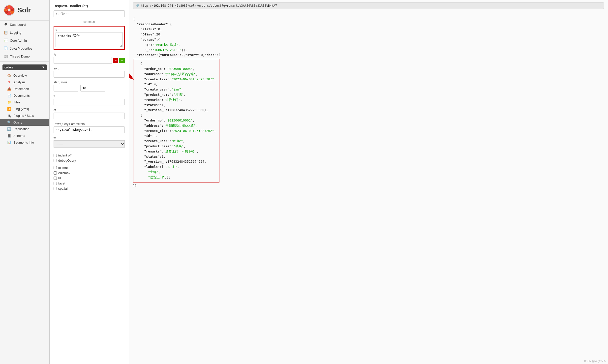 Image resolution: width=608 pixels, height=364 pixels. Describe the element at coordinates (25, 96) in the screenshot. I see `core-nav-item-documents: 📄 Documents` at that location.